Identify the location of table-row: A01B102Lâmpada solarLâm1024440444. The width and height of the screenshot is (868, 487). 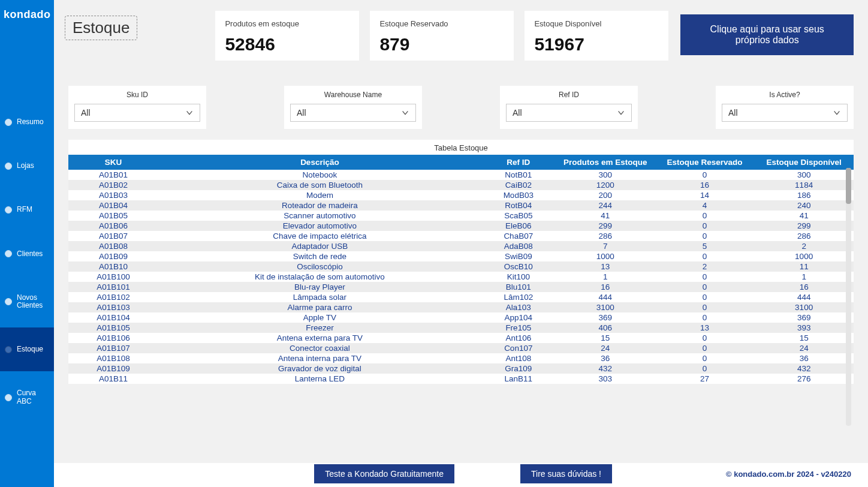
(461, 297).